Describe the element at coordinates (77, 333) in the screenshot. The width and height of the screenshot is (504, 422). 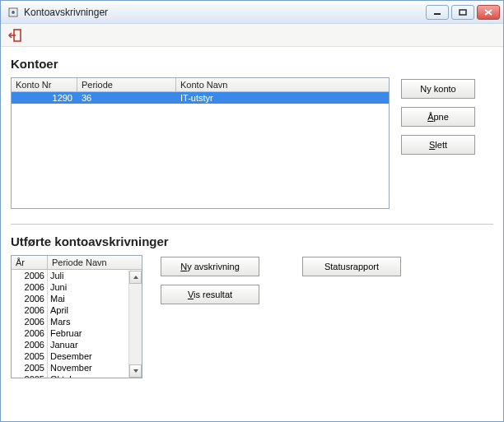
I see `table-row: 2006Februar` at that location.